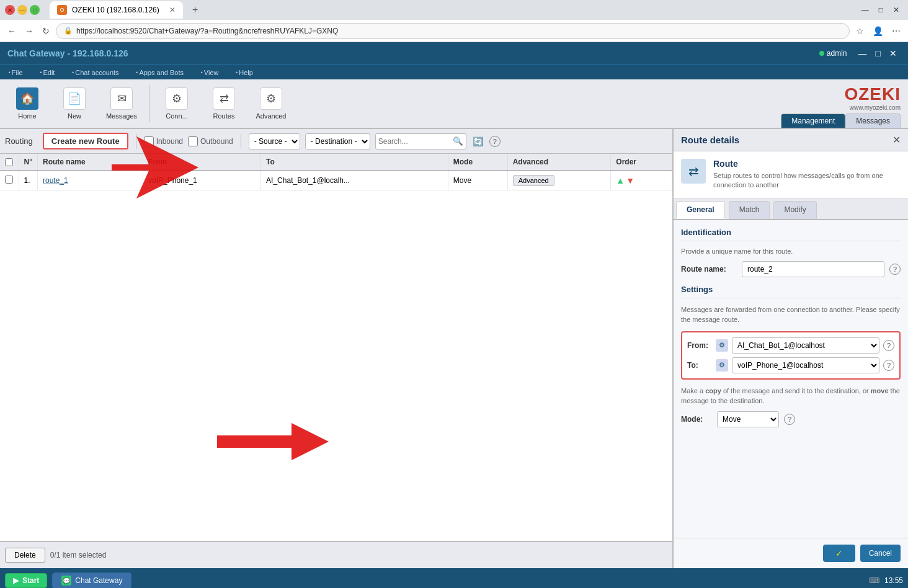 The image size is (908, 588). I want to click on new-doc-icon: 📄, so click(74, 99).